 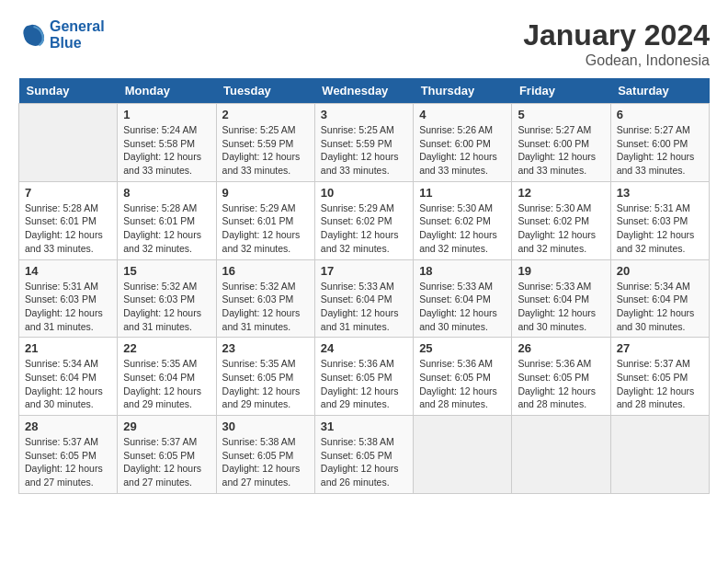 I want to click on day-number: 23, so click(x=266, y=348).